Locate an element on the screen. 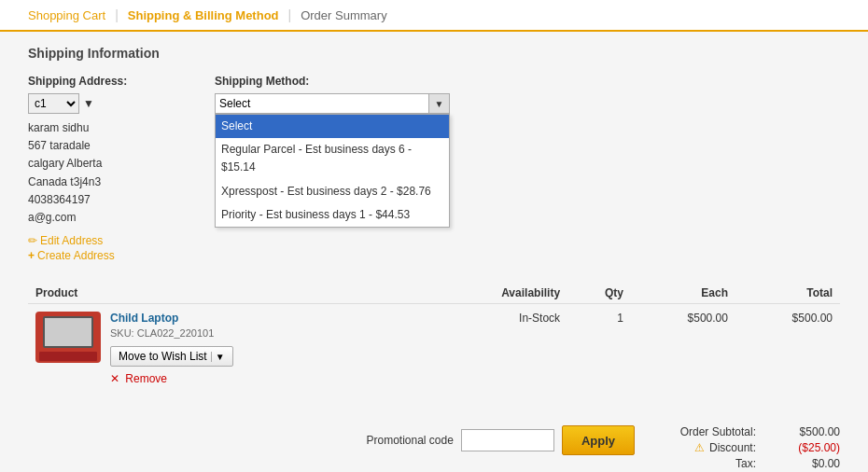 Image resolution: width=868 pixels, height=472 pixels. order-summary: Order Subtotal: $500.00 ⚠ Discount: ($25… is located at coordinates (747, 449).